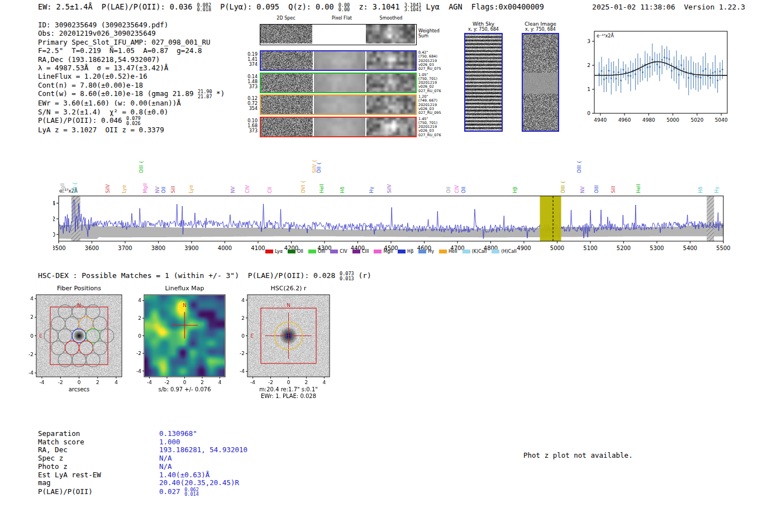 This screenshot has height=532, width=782. Describe the element at coordinates (288, 396) in the screenshot. I see `hsc-caption2: EWr: 1. PLAE: 0.028` at that location.